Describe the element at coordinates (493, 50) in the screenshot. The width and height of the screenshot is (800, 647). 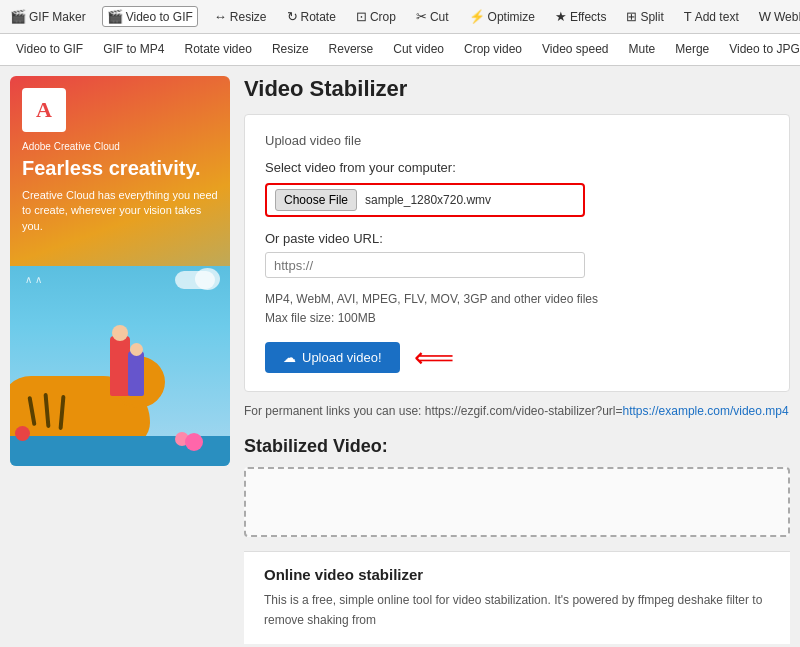
I see `nav-crop-video: Crop video` at that location.